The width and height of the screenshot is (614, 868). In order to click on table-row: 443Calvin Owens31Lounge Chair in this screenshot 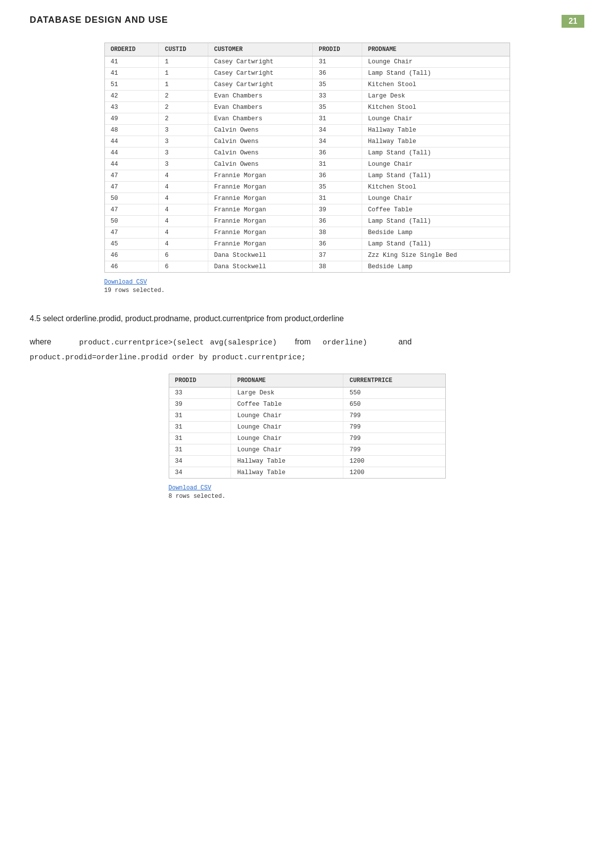, I will do `click(307, 164)`.